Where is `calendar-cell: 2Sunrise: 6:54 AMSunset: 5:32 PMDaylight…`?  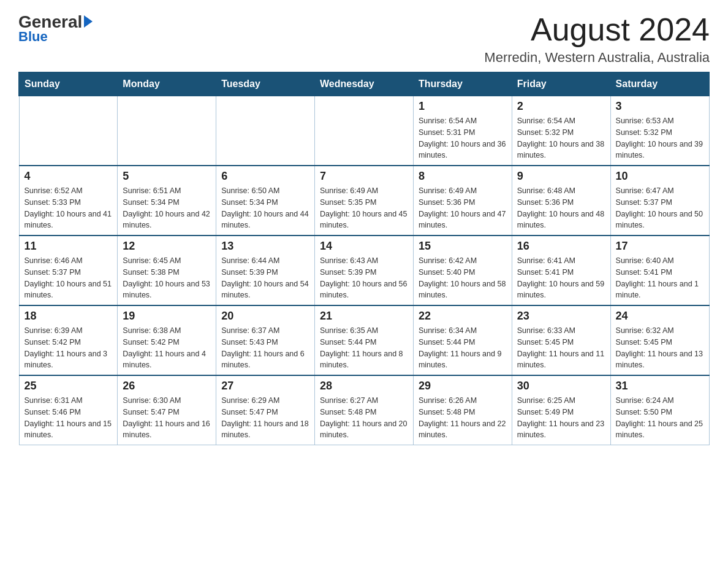
calendar-cell: 2Sunrise: 6:54 AMSunset: 5:32 PMDaylight… is located at coordinates (561, 131).